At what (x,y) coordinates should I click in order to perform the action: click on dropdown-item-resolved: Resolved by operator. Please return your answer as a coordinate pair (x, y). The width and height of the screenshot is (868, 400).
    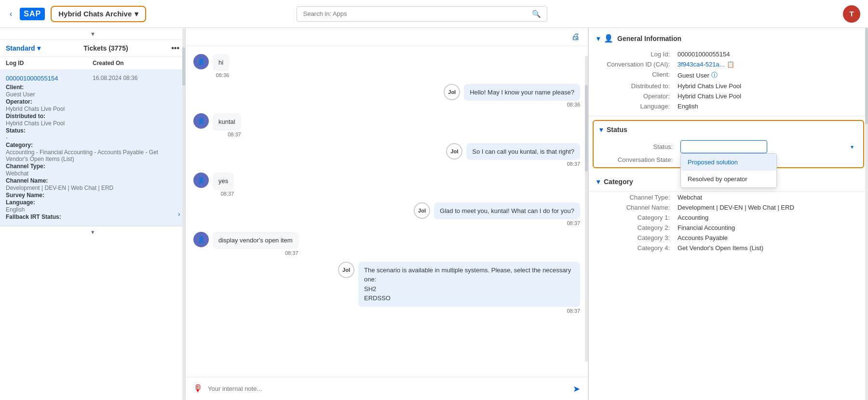
    Looking at the image, I should click on (729, 179).